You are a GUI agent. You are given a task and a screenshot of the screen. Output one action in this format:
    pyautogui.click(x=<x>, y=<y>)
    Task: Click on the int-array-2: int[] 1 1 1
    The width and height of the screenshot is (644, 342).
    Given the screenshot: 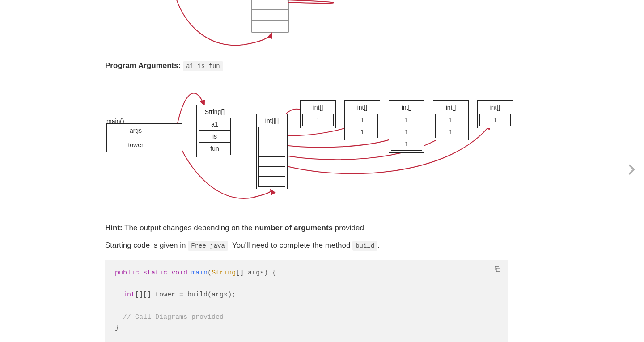 What is the action you would take?
    pyautogui.click(x=407, y=127)
    